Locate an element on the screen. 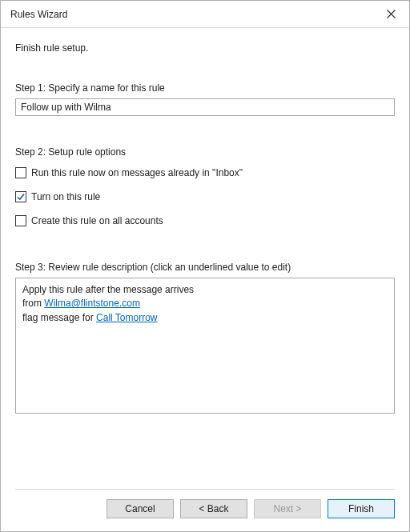 The image size is (410, 532). desc-line-flag: flag message for Call Tomorrow is located at coordinates (205, 318).